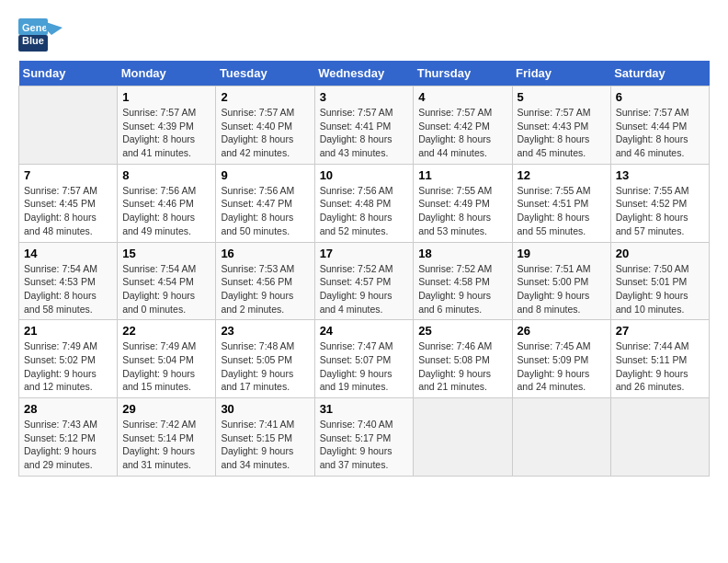  I want to click on daylight-label: Daylight: 8 hours and 53 minutes., so click(454, 224).